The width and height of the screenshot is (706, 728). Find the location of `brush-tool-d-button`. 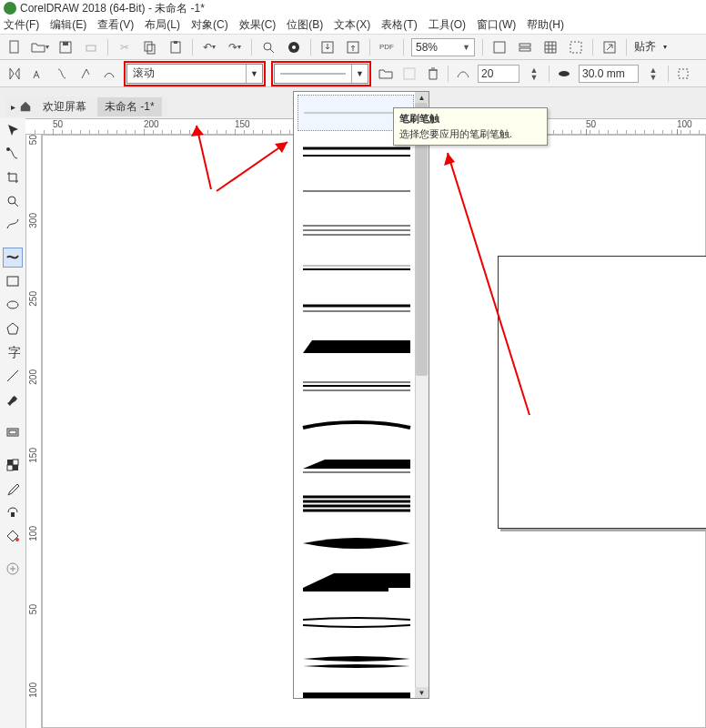

brush-tool-d-button is located at coordinates (109, 74).